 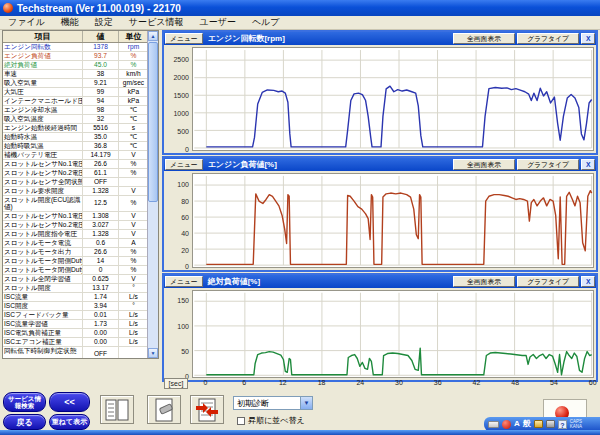 What do you see at coordinates (380, 282) in the screenshot?
I see `chart-titlebar: メニュー絶対負荷値[%]全画面表示グラフタイプX` at bounding box center [380, 282].